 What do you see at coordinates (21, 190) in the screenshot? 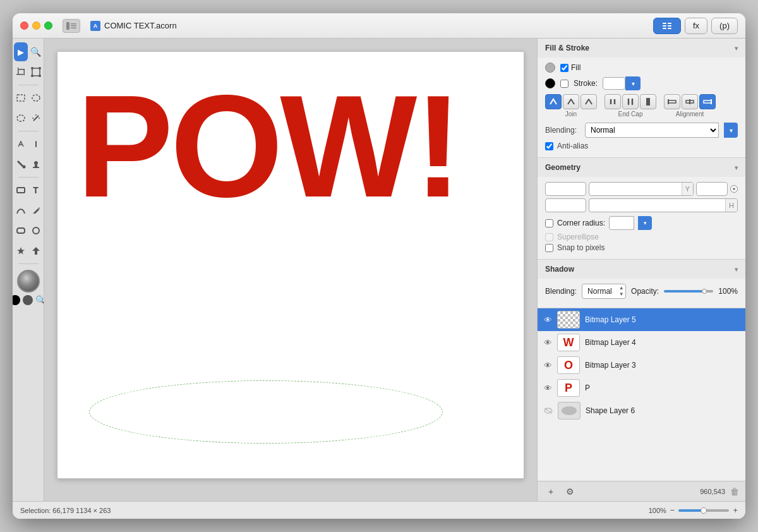
I see `rect-tool` at bounding box center [21, 190].